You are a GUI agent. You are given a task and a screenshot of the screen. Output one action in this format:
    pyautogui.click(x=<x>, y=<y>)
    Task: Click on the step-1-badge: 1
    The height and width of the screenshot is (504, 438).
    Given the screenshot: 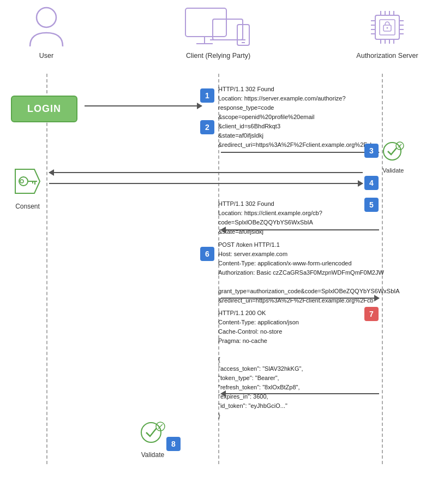 What is the action you would take?
    pyautogui.click(x=207, y=96)
    